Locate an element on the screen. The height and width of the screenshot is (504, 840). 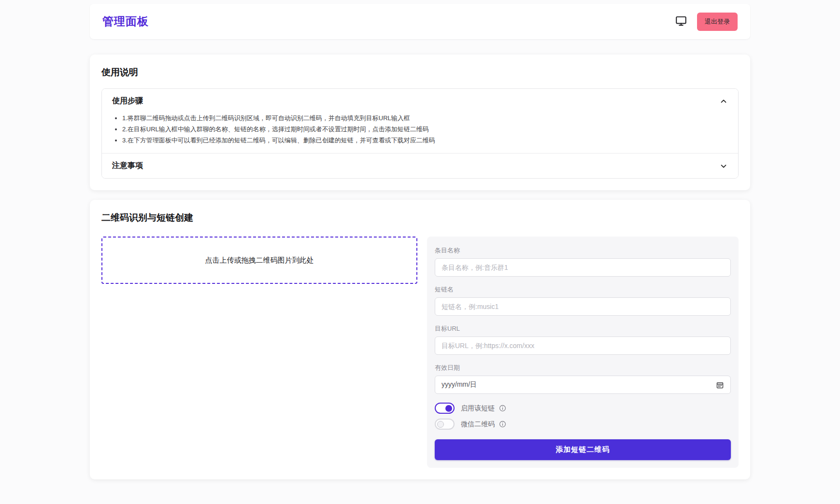
valid-date-input: yyyy/mm/日 is located at coordinates (583, 385).